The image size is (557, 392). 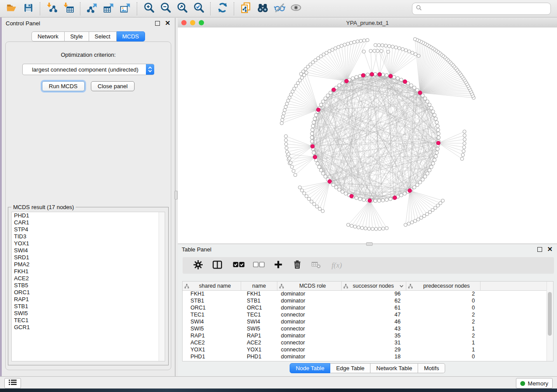 I want to click on table-toolbar: f(x), so click(x=368, y=265).